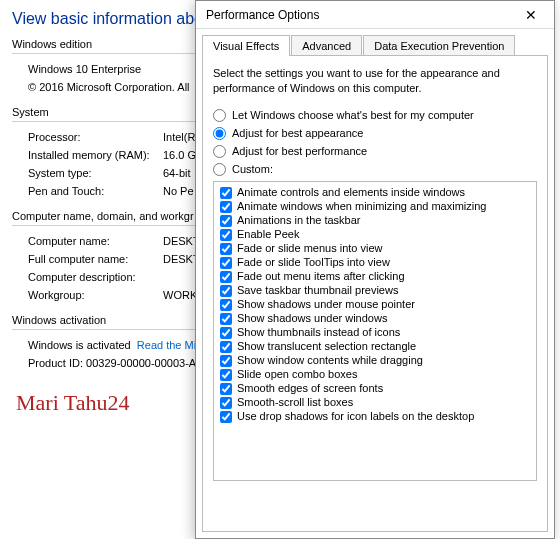 Image resolution: width=560 pixels, height=539 pixels. What do you see at coordinates (375, 170) in the screenshot?
I see `radio-custom: Custom:` at bounding box center [375, 170].